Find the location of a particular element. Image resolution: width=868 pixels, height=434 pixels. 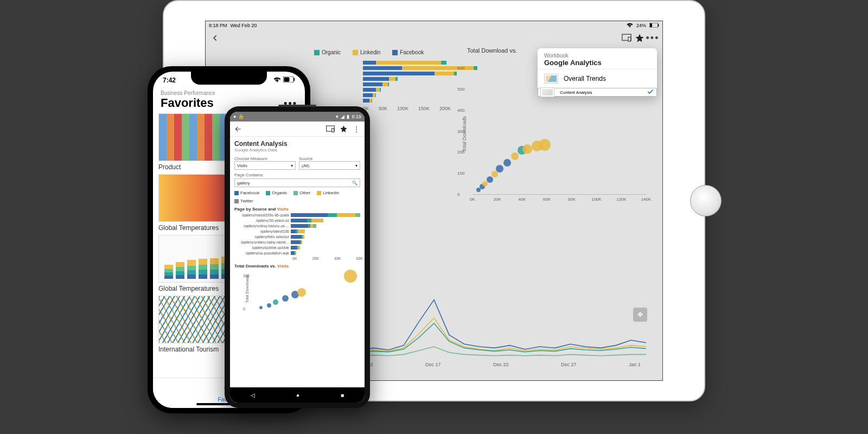

nav-home-icon: ● is located at coordinates (298, 395).